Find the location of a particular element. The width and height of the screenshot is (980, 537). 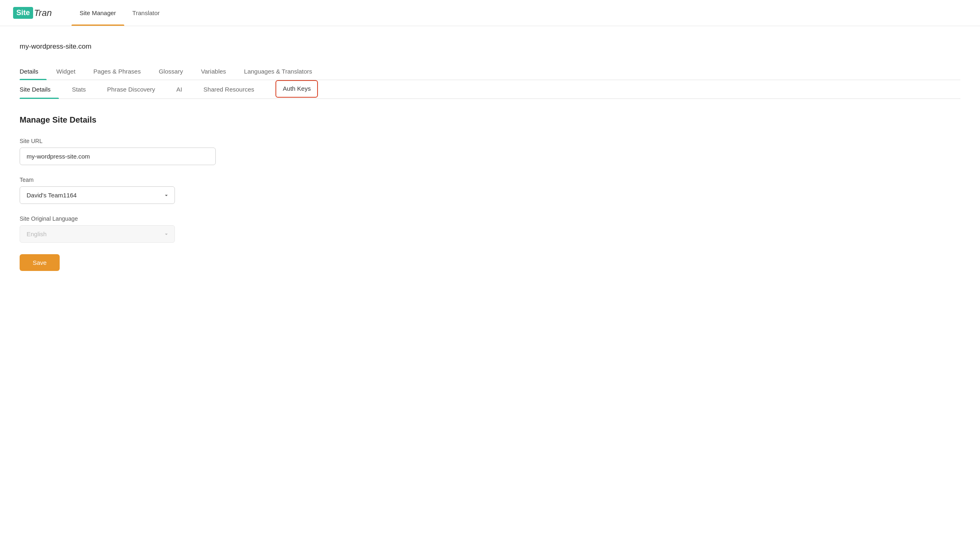

team-select: David's Team1164 is located at coordinates (97, 195).